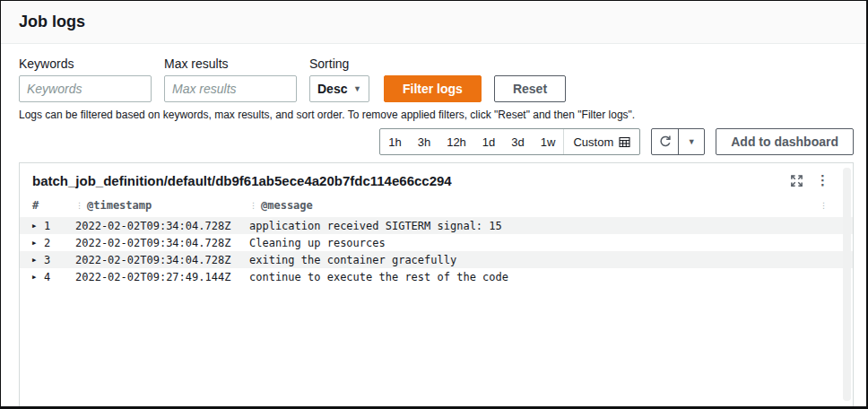 The width and height of the screenshot is (868, 409). Describe the element at coordinates (424, 142) in the screenshot. I see `time-range-3h: 3h` at that location.